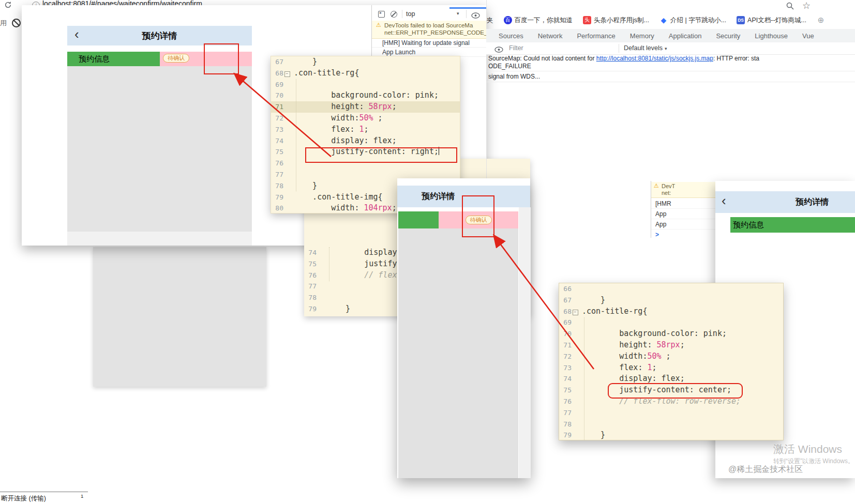  Describe the element at coordinates (616, 21) in the screenshot. I see `bookmark-toutiao: 头头条小程序用js制...` at that location.